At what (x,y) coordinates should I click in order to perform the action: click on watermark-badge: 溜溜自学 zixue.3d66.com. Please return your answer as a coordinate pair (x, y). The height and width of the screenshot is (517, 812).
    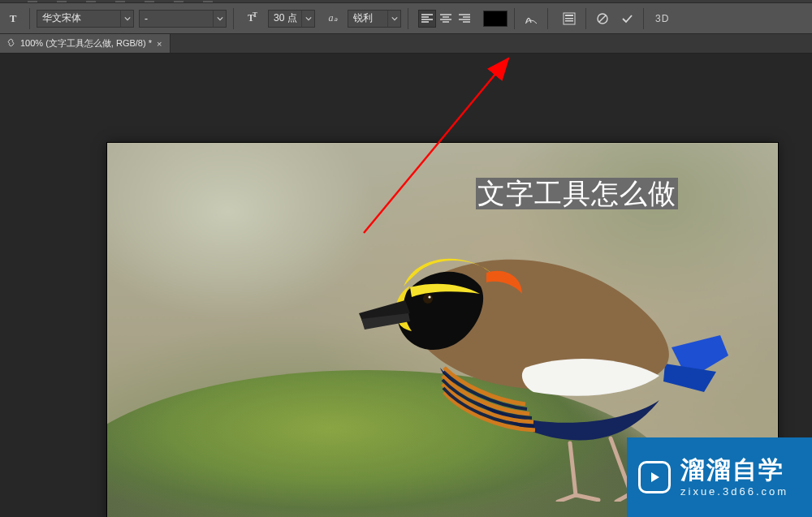
    Looking at the image, I should click on (719, 477).